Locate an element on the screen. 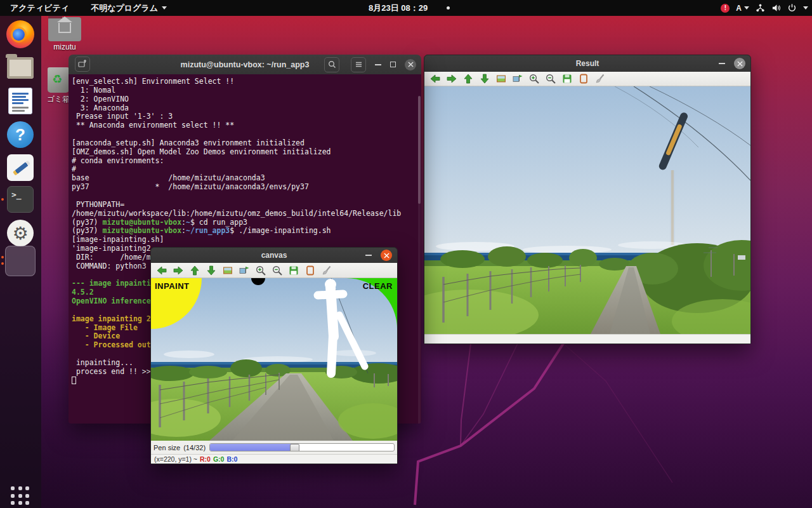  inpaint-button: INPAINT is located at coordinates (173, 286).